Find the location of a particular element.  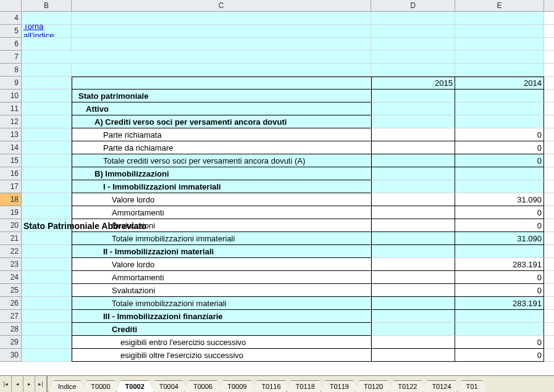

row-header: 22 is located at coordinates (10, 252).